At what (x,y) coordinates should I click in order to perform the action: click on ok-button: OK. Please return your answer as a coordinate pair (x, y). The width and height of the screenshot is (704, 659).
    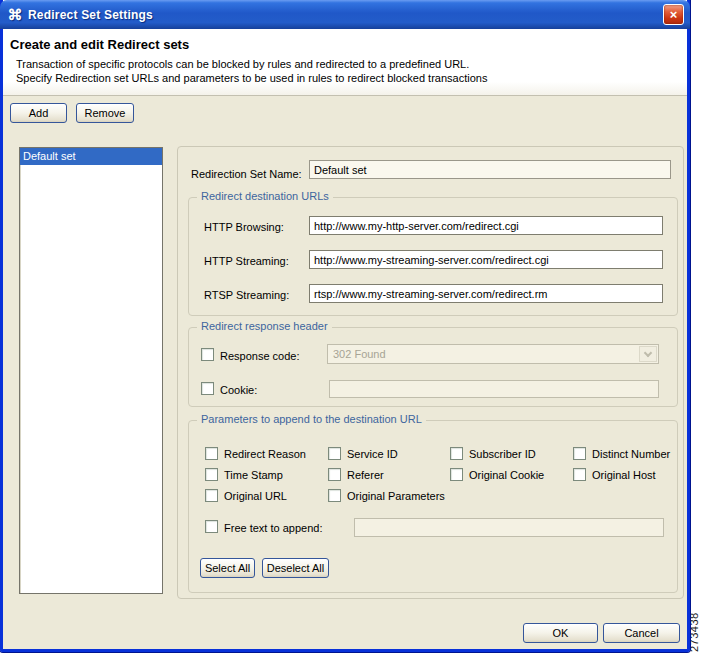
    Looking at the image, I should click on (560, 633).